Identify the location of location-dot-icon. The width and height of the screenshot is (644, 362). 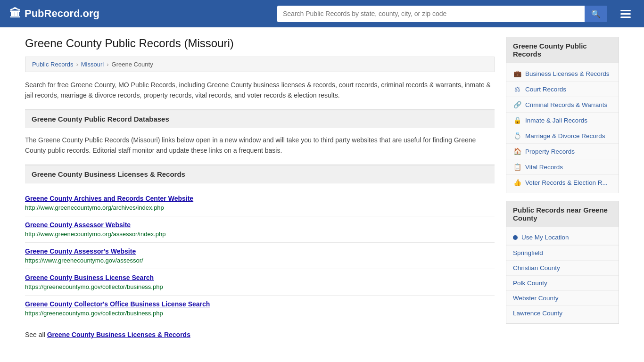
(515, 238).